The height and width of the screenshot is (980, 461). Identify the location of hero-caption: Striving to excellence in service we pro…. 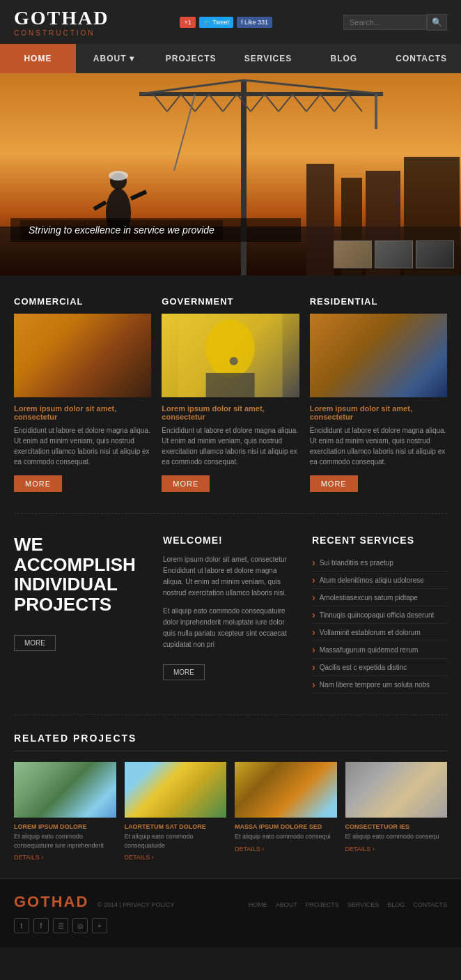
(121, 230).